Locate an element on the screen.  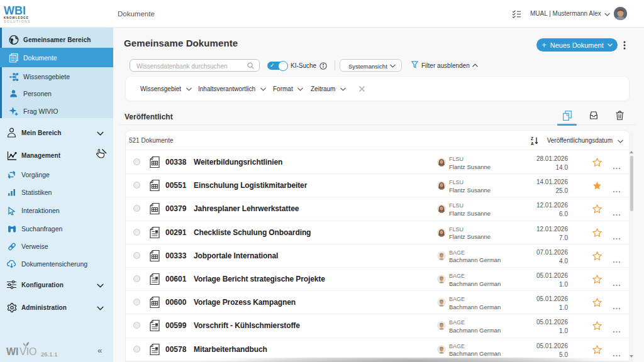
svg-text: WI is located at coordinates (13, 352).